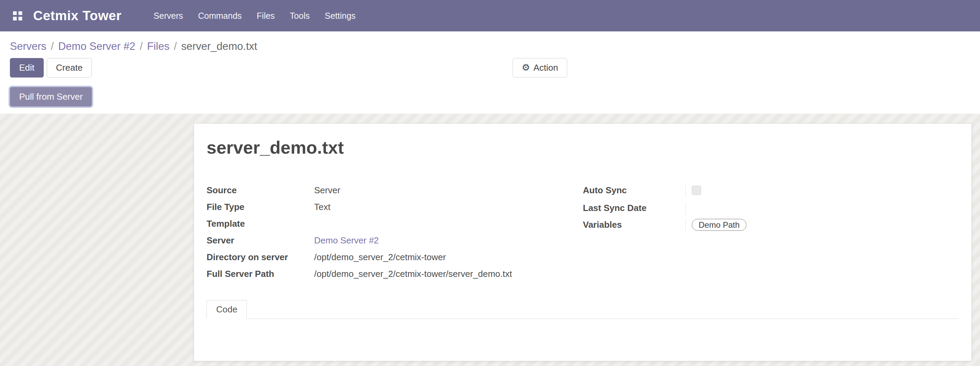 The image size is (980, 366). I want to click on field-label: Source, so click(260, 191).